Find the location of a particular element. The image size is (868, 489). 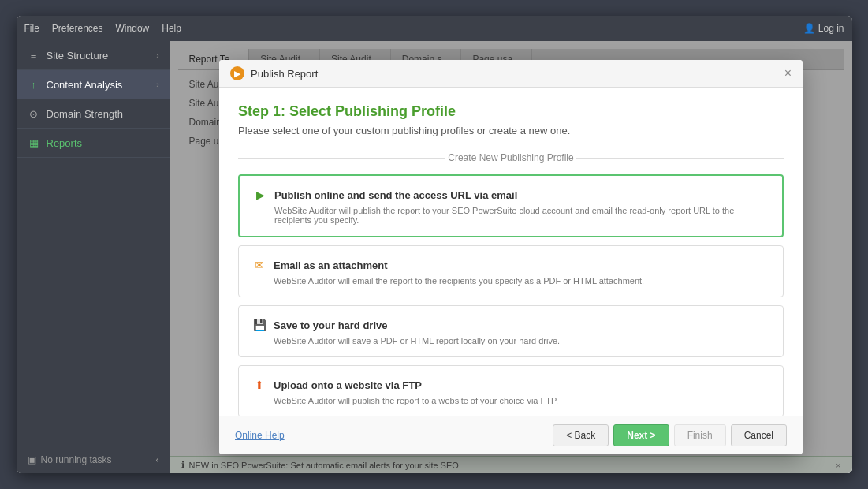

publish-online-icon: ▶ is located at coordinates (260, 195).